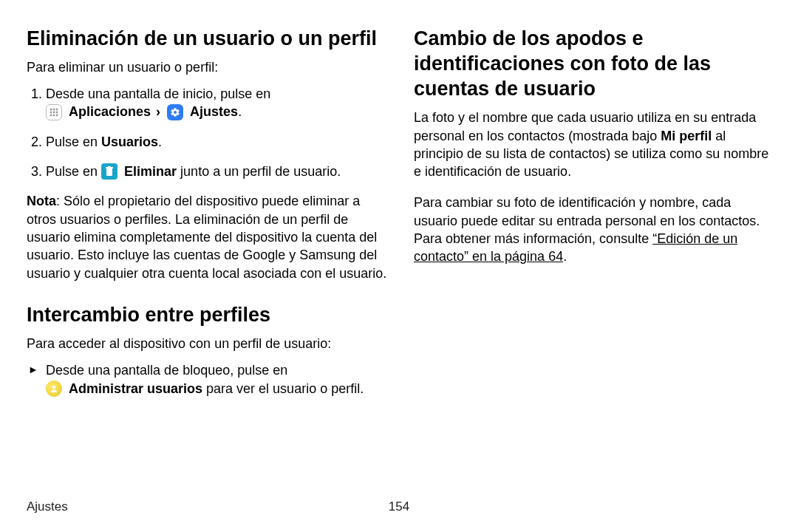  I want to click on intro-switch: Para acceder al dispositivo con un perfi…, so click(210, 344).